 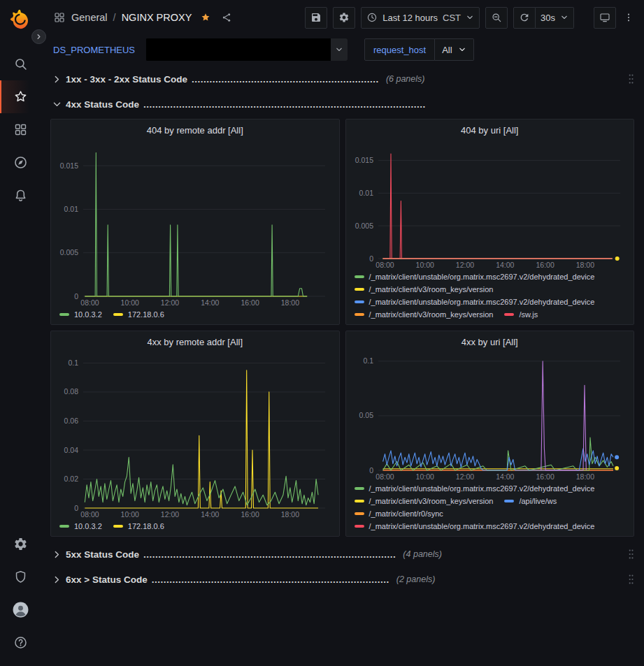 What do you see at coordinates (343, 104) in the screenshot?
I see `row-header-4xx: 4xx Status Code ........................…` at bounding box center [343, 104].